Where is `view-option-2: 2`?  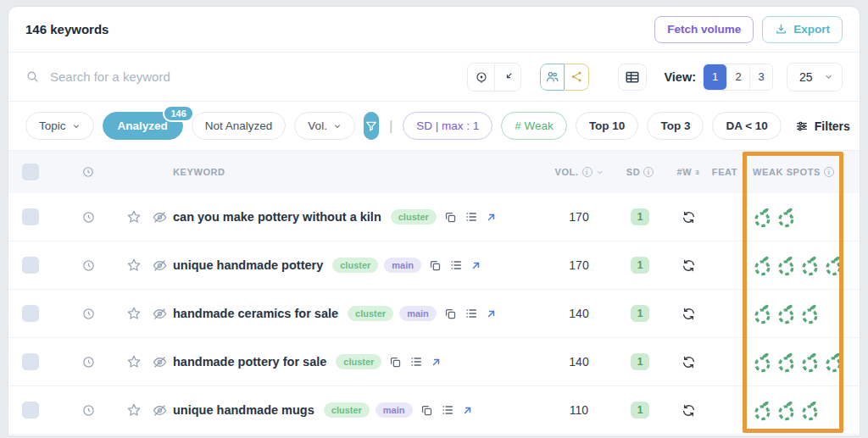 view-option-2: 2 is located at coordinates (737, 77).